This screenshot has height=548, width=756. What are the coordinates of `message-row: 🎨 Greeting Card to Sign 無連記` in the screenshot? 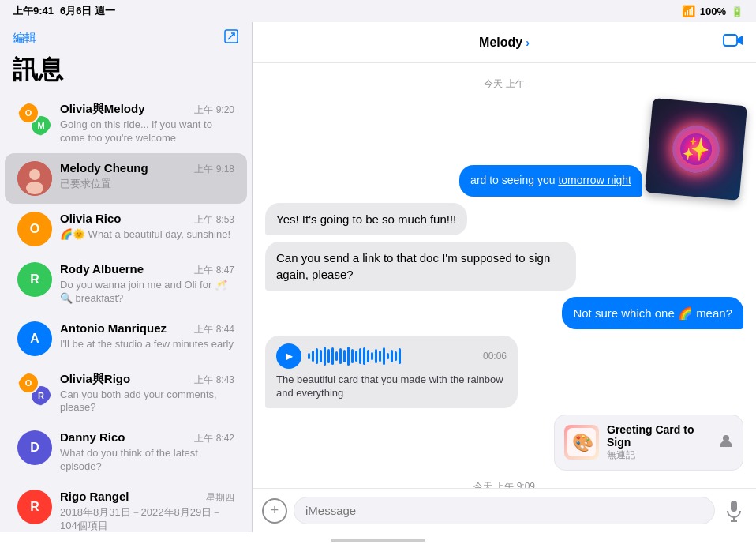 It's located at (504, 442).